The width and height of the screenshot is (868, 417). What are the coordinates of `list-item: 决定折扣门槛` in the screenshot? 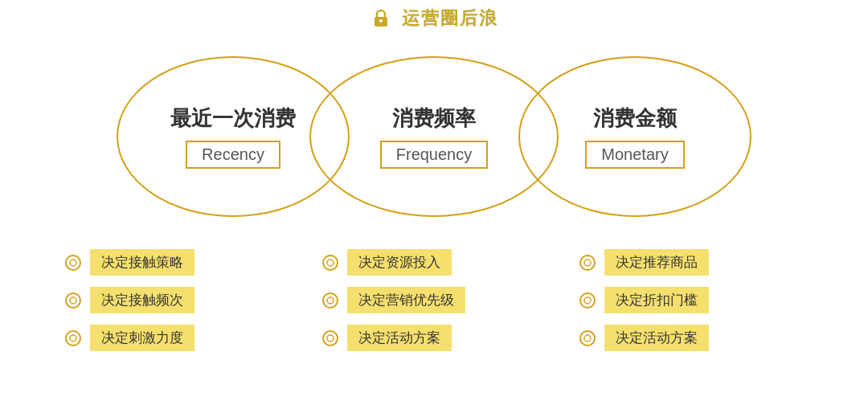 It's located at (644, 300).